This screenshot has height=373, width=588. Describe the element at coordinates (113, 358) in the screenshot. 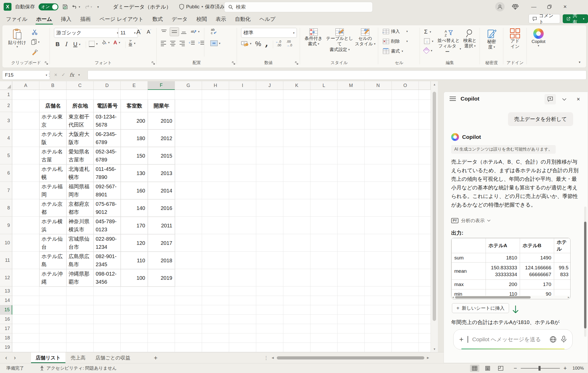

I see `sheet-tab-revenue: 店舗ごとの収益` at that location.